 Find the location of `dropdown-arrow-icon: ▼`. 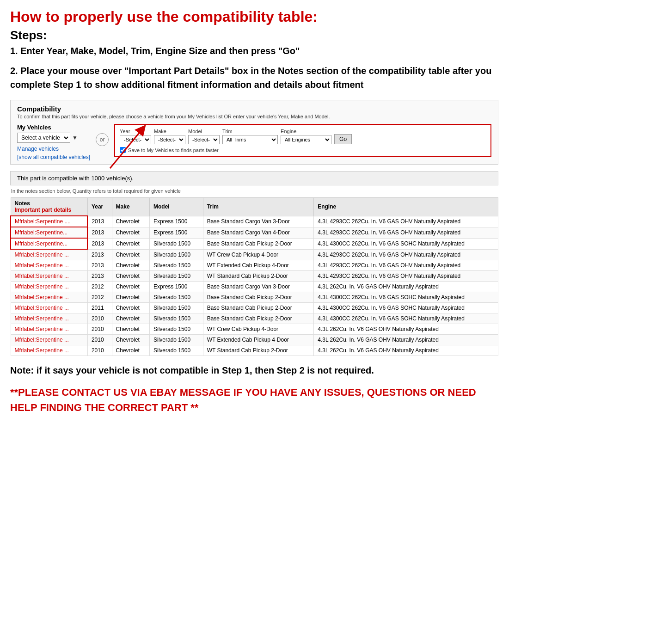

dropdown-arrow-icon: ▼ is located at coordinates (75, 138).